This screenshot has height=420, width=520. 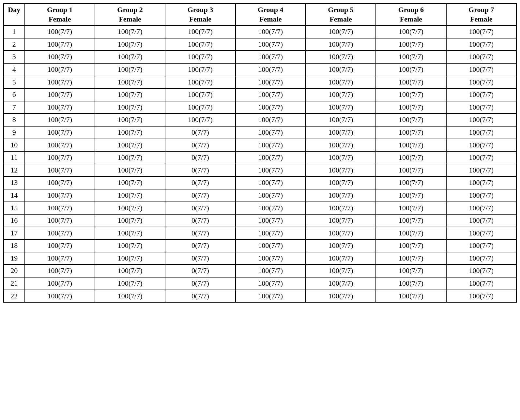 What do you see at coordinates (482, 233) in the screenshot?
I see `cell-g7-row17: 100(7/7)` at bounding box center [482, 233].